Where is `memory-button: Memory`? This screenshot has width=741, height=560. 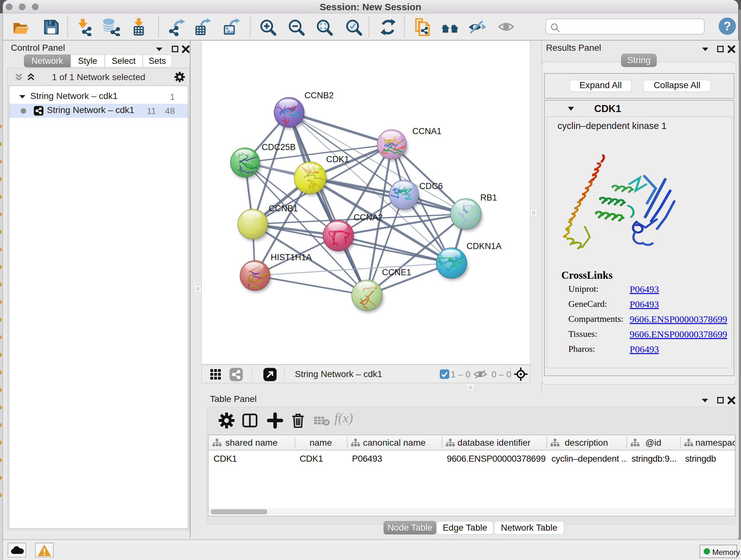
memory-button: Memory is located at coordinates (718, 551).